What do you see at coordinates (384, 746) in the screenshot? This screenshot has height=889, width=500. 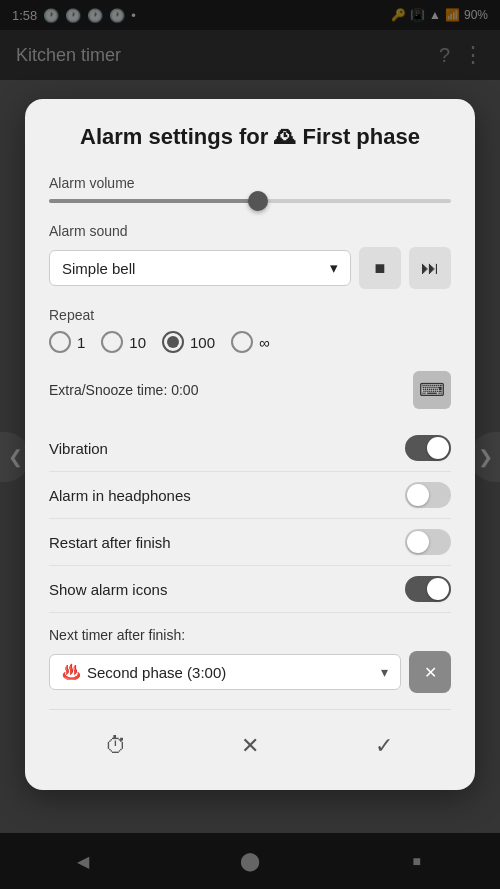 I see `confirm-button: ✓` at bounding box center [384, 746].